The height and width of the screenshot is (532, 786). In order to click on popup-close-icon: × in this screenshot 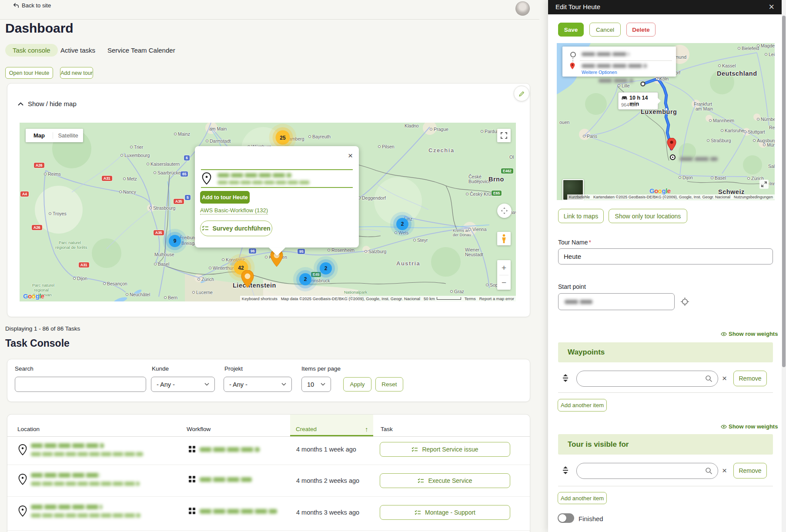, I will do `click(351, 156)`.